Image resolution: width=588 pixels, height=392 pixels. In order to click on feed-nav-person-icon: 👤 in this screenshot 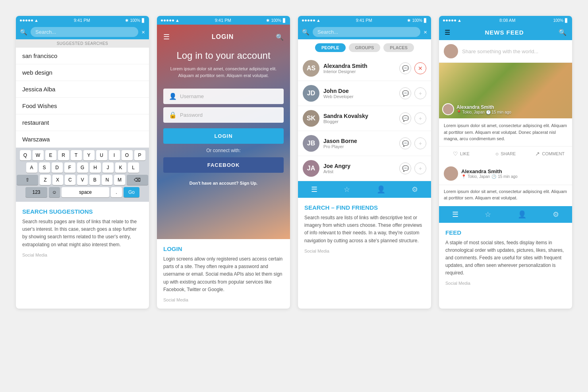, I will do `click(522, 214)`.